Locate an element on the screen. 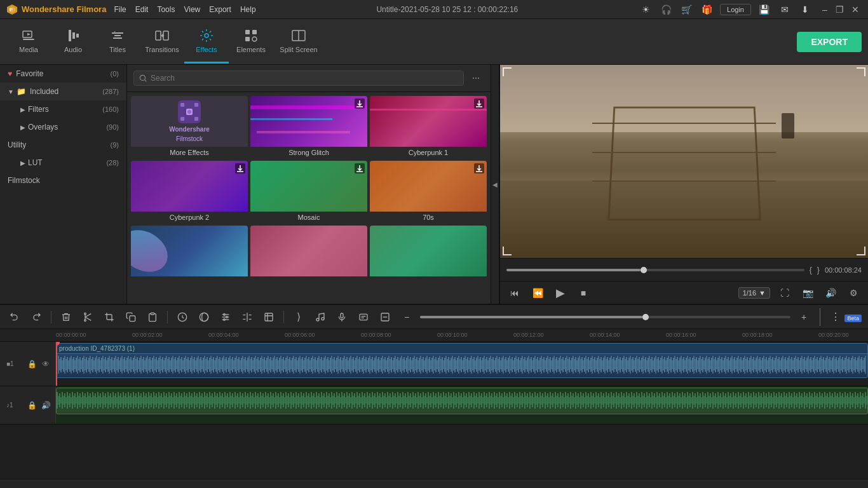  audio-track-button is located at coordinates (320, 317).